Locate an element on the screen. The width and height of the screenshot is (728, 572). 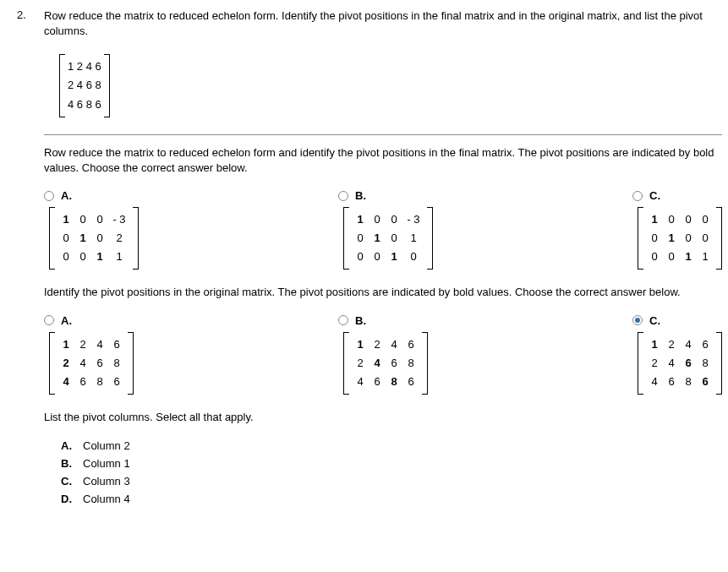
choice-head: B. is located at coordinates (485, 321).